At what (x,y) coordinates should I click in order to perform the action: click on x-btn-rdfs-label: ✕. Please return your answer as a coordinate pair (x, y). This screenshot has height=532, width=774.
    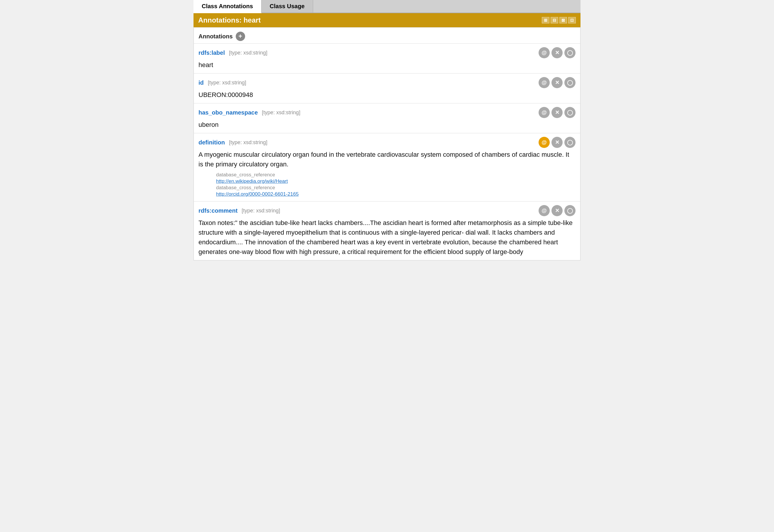
    Looking at the image, I should click on (557, 53).